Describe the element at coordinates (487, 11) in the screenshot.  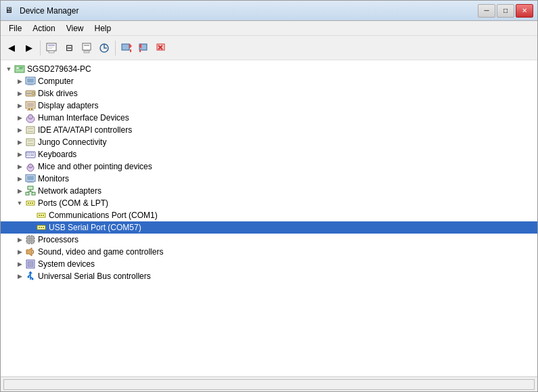
I see `minimize-button: ─` at that location.